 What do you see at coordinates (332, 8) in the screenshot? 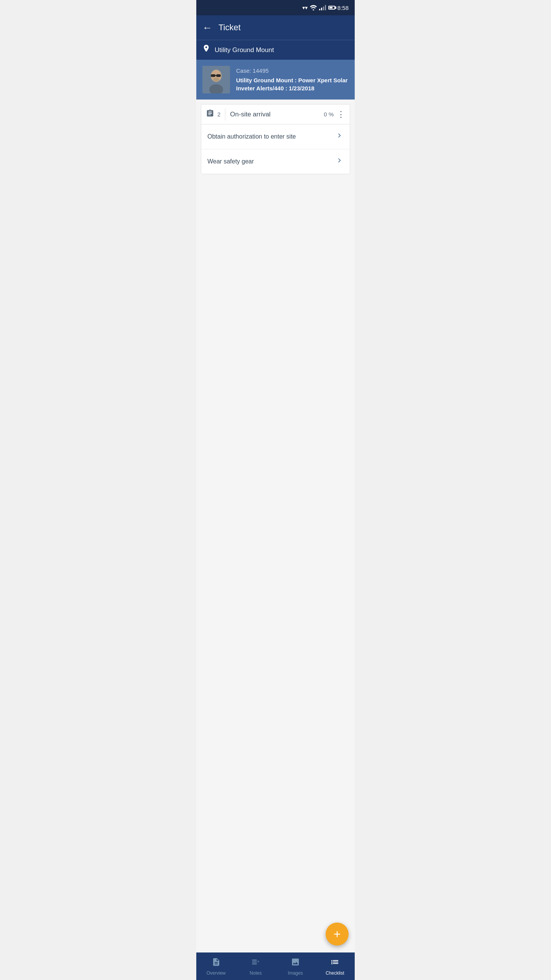
I see `battery-icon` at bounding box center [332, 8].